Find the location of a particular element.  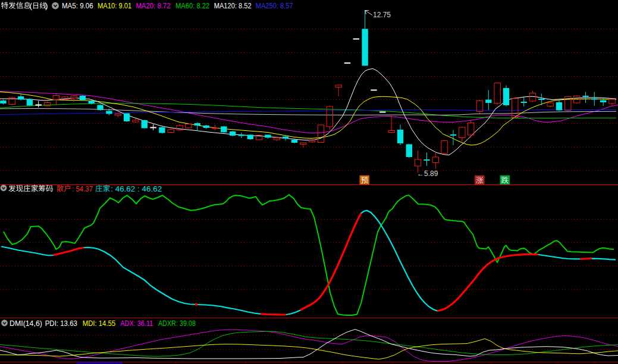

svg-text: MA250: 8.57 is located at coordinates (275, 6).